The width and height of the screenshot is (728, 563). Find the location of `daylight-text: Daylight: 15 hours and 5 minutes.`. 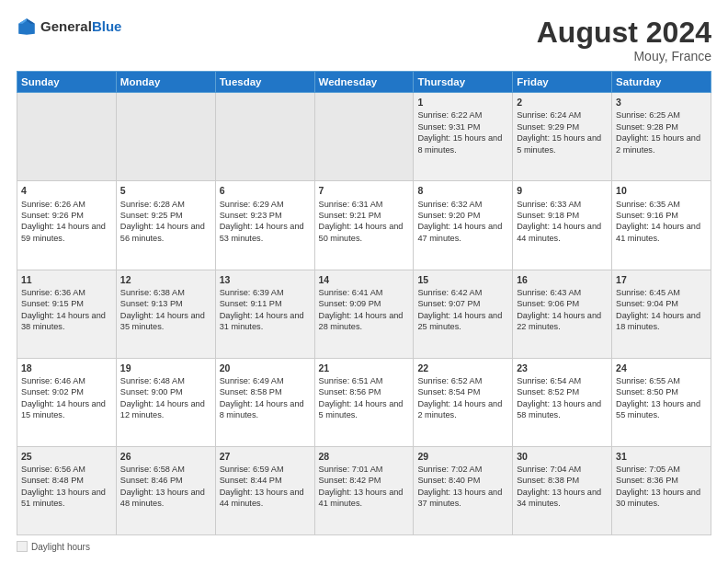

daylight-text: Daylight: 15 hours and 5 minutes. is located at coordinates (559, 144).